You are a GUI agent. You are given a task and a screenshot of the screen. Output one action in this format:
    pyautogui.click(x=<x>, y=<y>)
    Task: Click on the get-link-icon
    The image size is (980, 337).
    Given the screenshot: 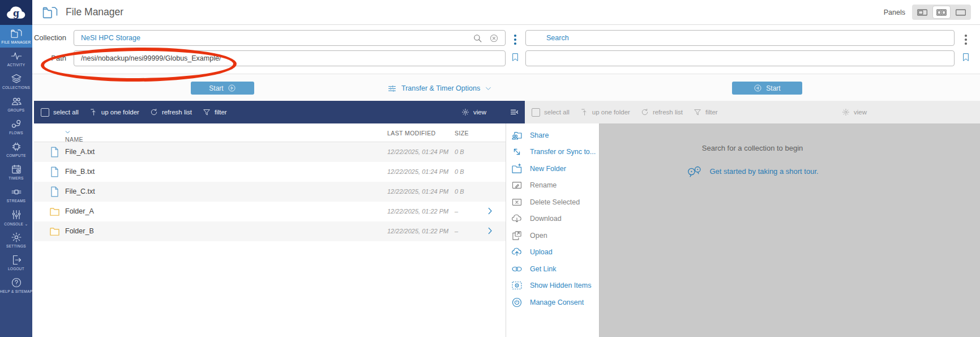 What is the action you would take?
    pyautogui.click(x=517, y=269)
    